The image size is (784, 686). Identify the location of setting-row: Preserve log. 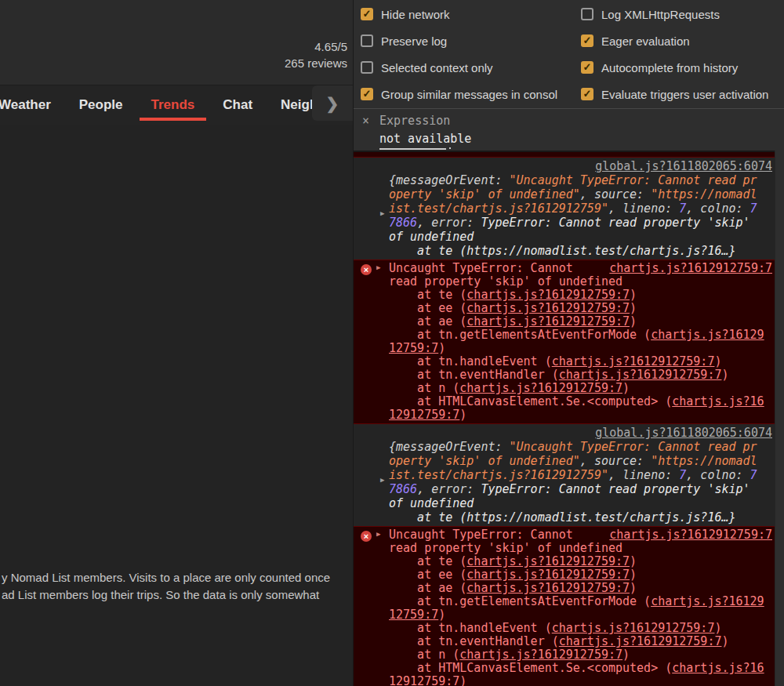
(404, 41).